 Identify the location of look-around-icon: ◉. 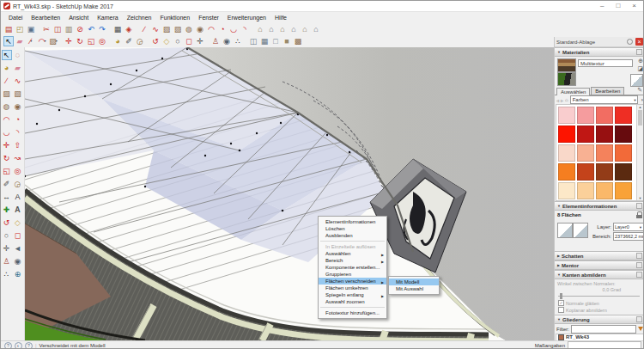
(18, 261).